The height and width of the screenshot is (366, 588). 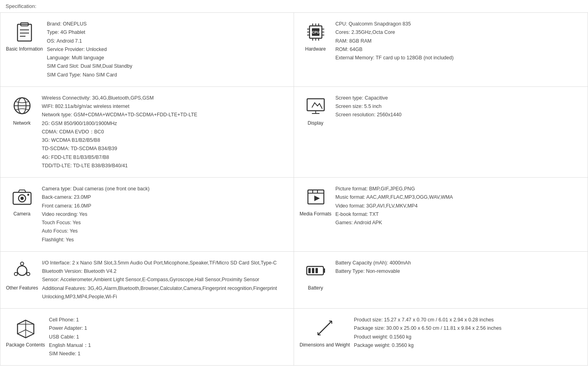 I want to click on icon-wrap-dimensions: Dimensions and Weight, so click(x=327, y=332).